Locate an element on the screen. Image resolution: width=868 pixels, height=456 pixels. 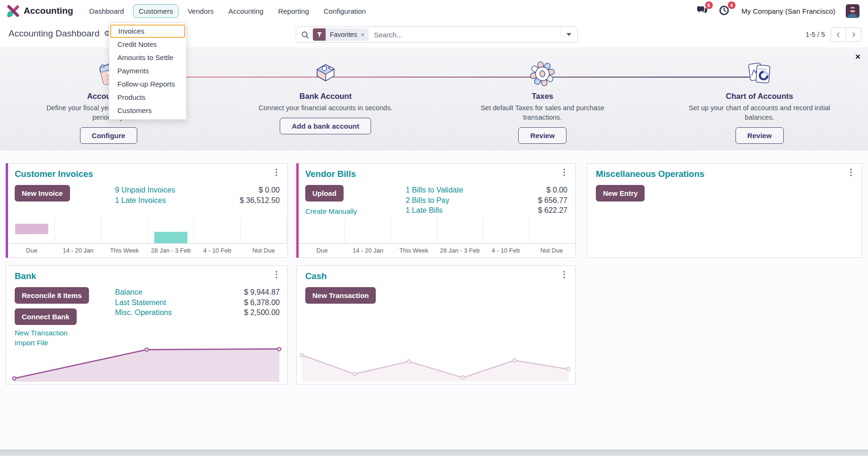
card-title: Bank is located at coordinates (26, 276).